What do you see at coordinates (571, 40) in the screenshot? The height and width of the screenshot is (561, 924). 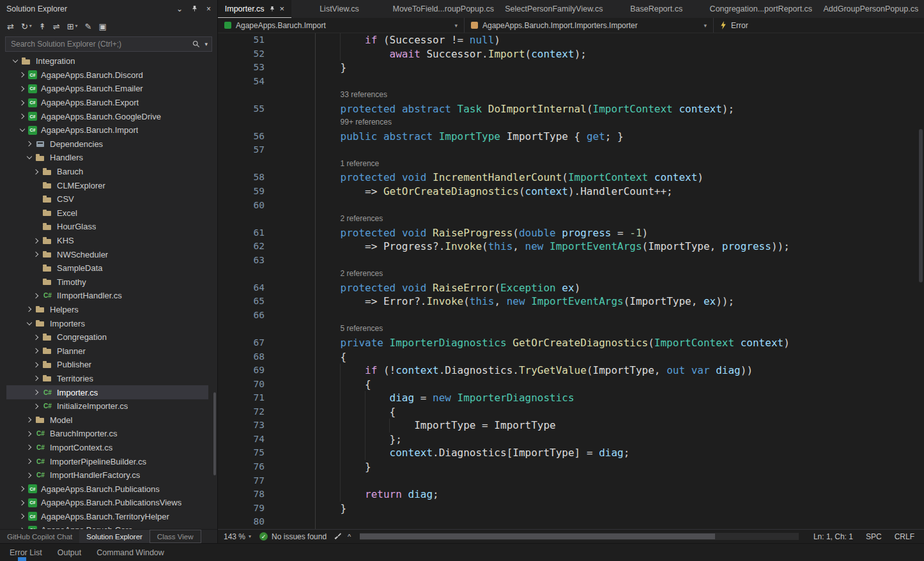 I see `code-line-51: 51if (Successor != null)` at bounding box center [571, 40].